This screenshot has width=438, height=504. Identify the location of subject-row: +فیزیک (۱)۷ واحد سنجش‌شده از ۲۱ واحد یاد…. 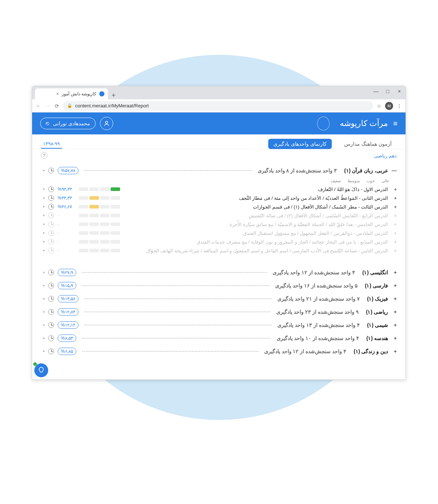
(220, 299).